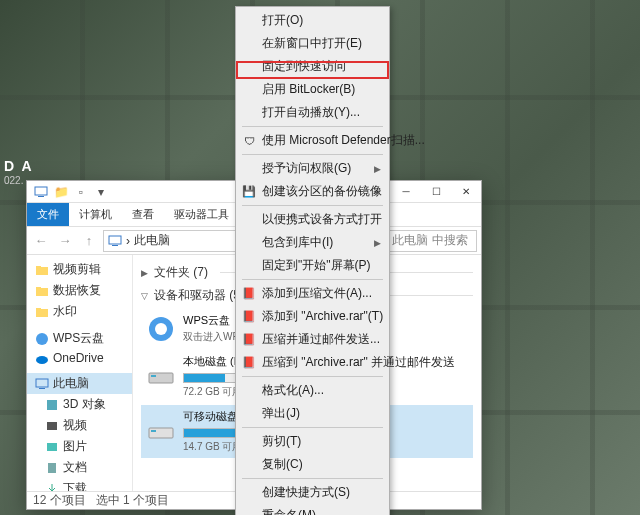  What do you see at coordinates (143, 214) in the screenshot?
I see `tab-view: 查看` at bounding box center [143, 214].